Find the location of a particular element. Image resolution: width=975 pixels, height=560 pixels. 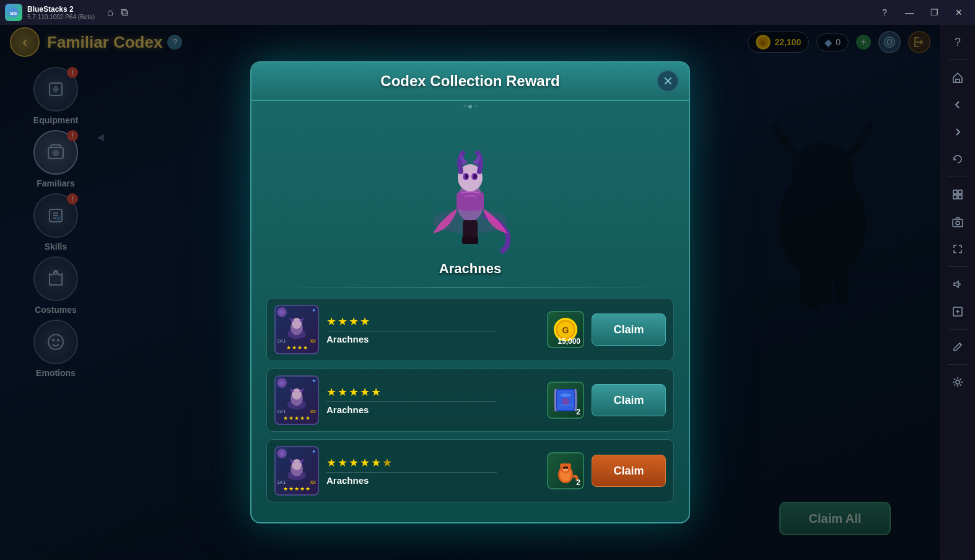

help-button: ? is located at coordinates (885, 12).